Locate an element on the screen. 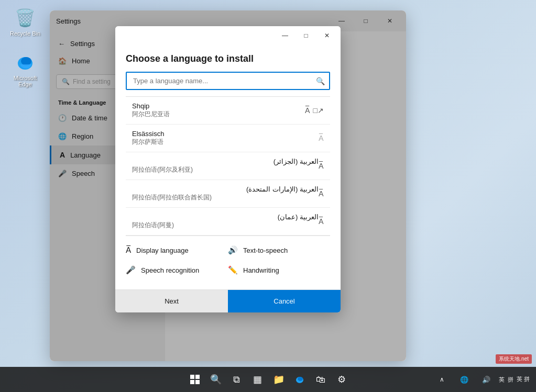  list-item: العربية (الإمارات المتحدة) 阿拉伯语(阿拉伯联合酋长国… is located at coordinates (228, 194).